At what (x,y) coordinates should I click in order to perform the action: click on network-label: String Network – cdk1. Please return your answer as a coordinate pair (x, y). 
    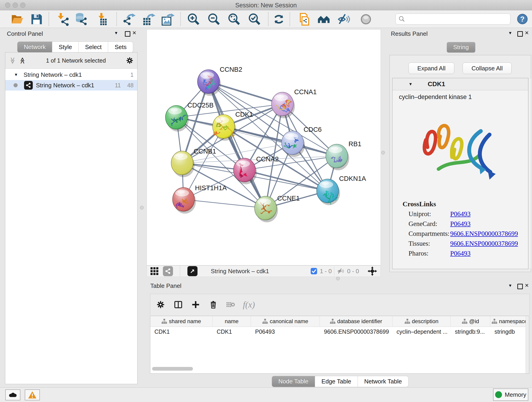
    Looking at the image, I should click on (65, 85).